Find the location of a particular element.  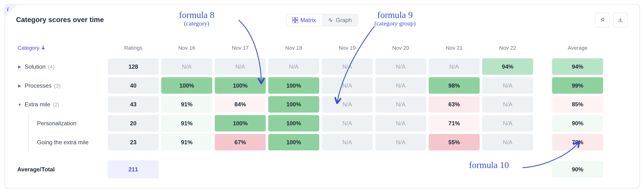

pin-icon is located at coordinates (602, 20).